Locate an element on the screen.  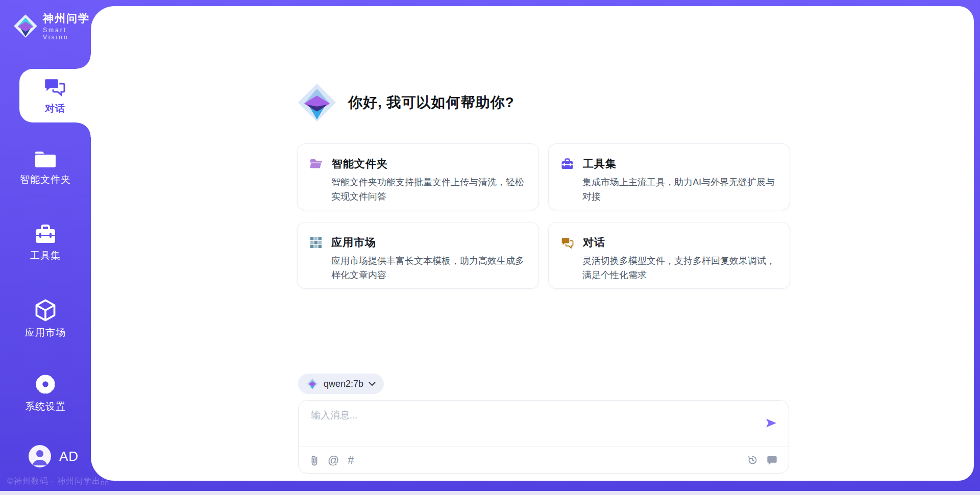
brand-subtitle: Smart Vision is located at coordinates (67, 34).